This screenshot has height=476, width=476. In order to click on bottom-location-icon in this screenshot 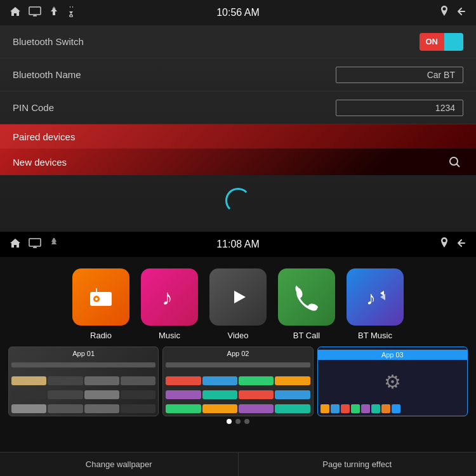, I will do `click(444, 244)`.